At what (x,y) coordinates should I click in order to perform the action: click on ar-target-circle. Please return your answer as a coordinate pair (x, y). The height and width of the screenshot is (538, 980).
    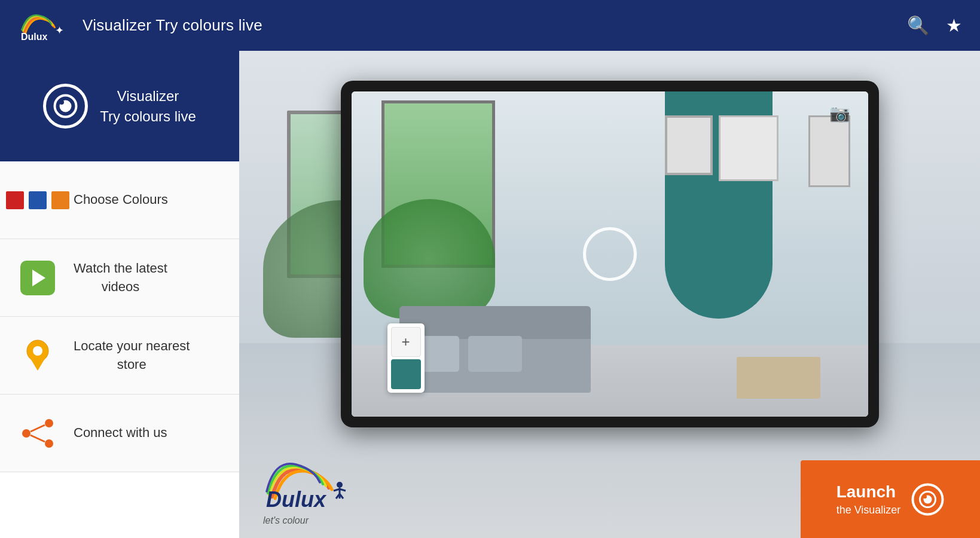
    Looking at the image, I should click on (610, 254).